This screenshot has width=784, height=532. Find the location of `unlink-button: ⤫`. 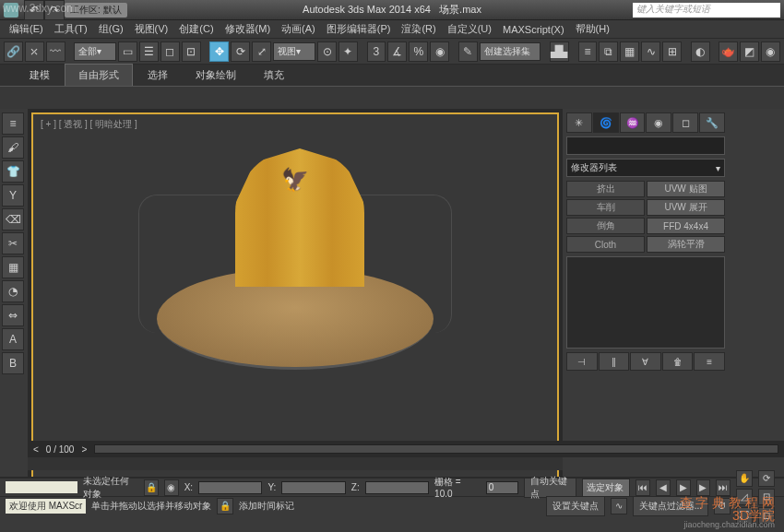

unlink-button: ⤫ is located at coordinates (35, 52).